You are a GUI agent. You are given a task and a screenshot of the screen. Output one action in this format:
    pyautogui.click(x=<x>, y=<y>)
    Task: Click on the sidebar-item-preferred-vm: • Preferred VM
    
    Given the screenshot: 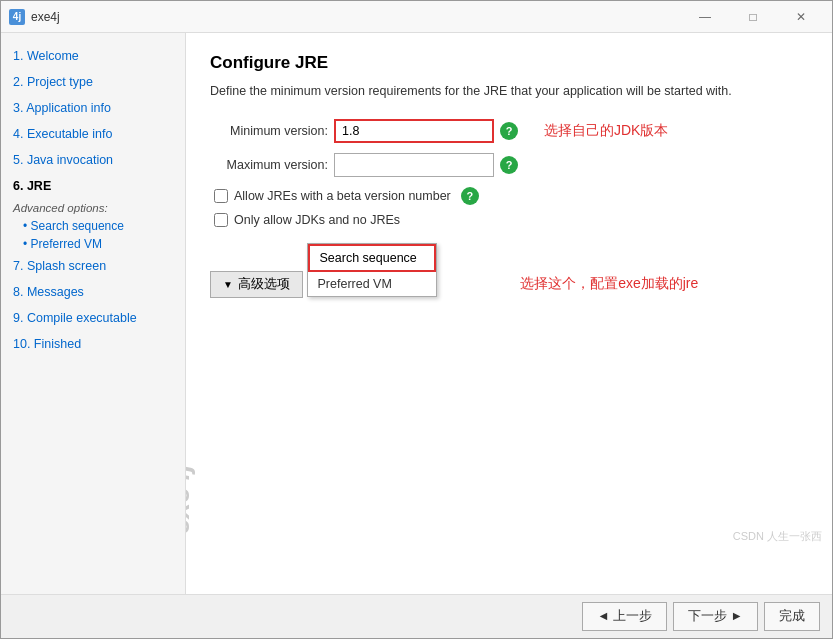 What is the action you would take?
    pyautogui.click(x=93, y=244)
    